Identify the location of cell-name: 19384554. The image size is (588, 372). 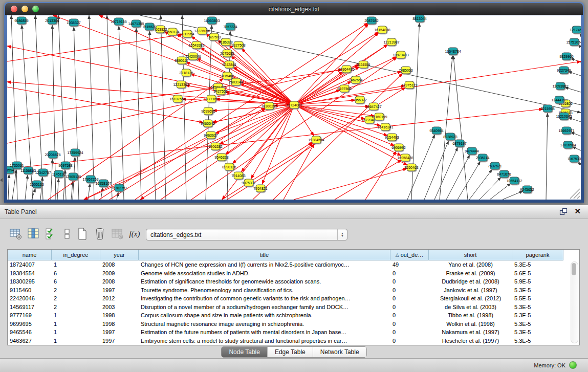
(30, 273).